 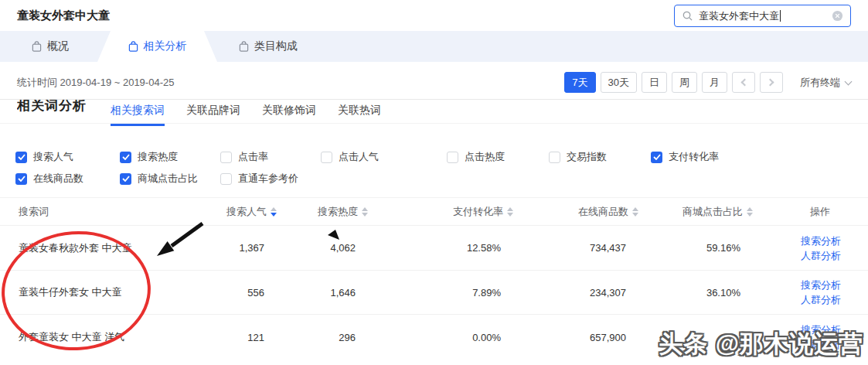 What do you see at coordinates (244, 157) in the screenshot?
I see `filter-click-rate: 点击率` at bounding box center [244, 157].